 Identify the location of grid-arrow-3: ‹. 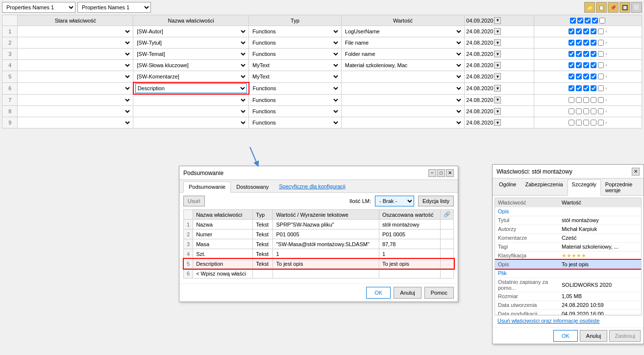
(606, 65).